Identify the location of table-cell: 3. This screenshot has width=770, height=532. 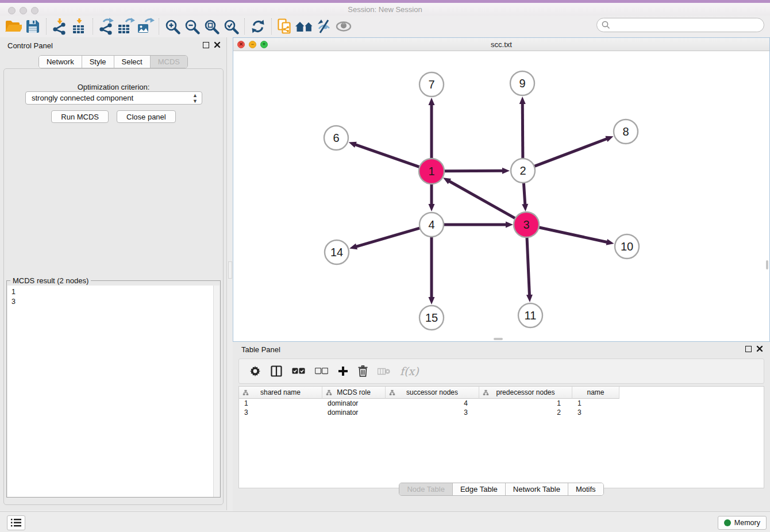
(432, 413).